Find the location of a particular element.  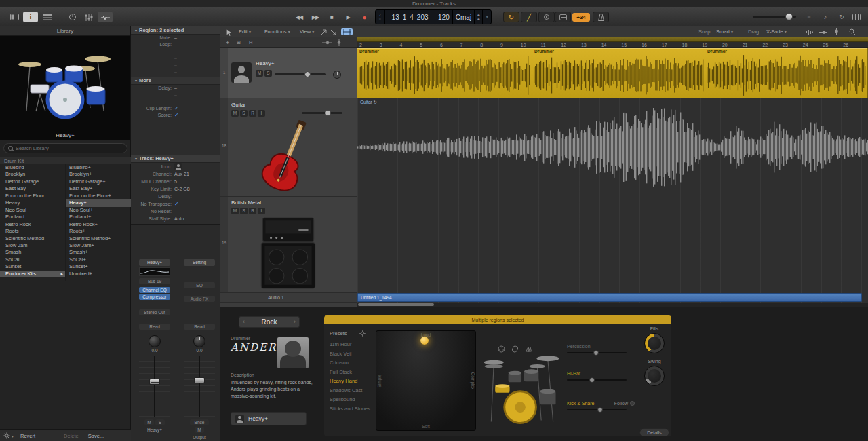

library-item: Four on the Floor+ is located at coordinates (98, 196).